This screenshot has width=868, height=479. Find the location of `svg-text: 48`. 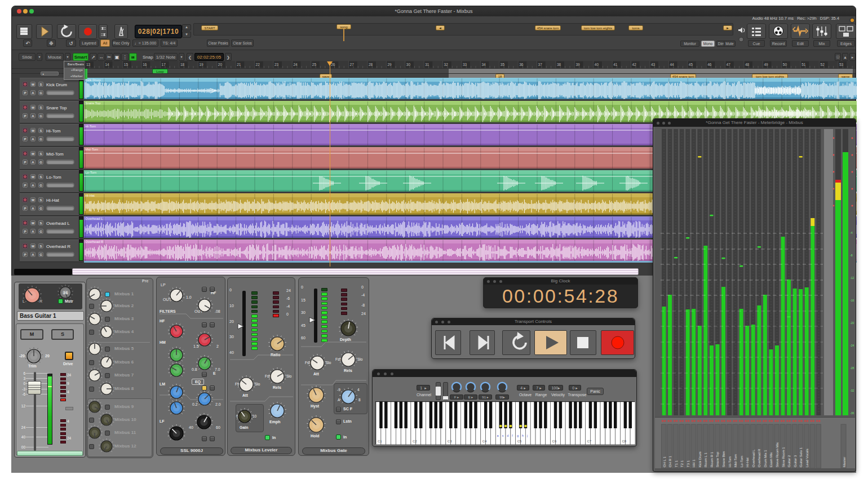

svg-text: 48 is located at coordinates (747, 64).